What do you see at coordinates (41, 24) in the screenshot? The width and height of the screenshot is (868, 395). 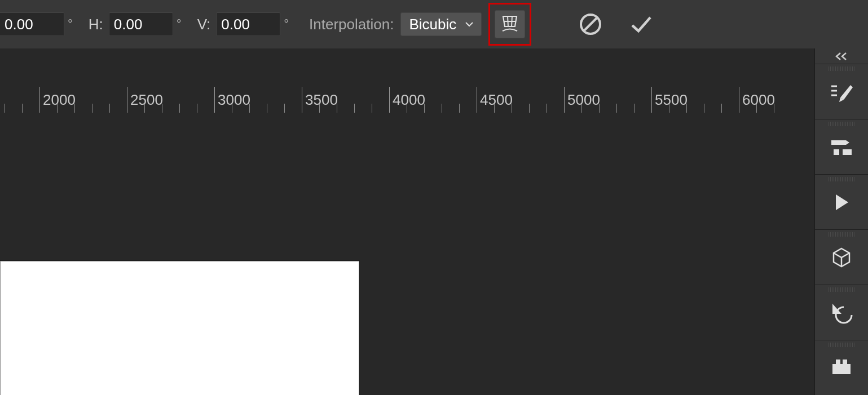 I see `rotation-group: °` at bounding box center [41, 24].